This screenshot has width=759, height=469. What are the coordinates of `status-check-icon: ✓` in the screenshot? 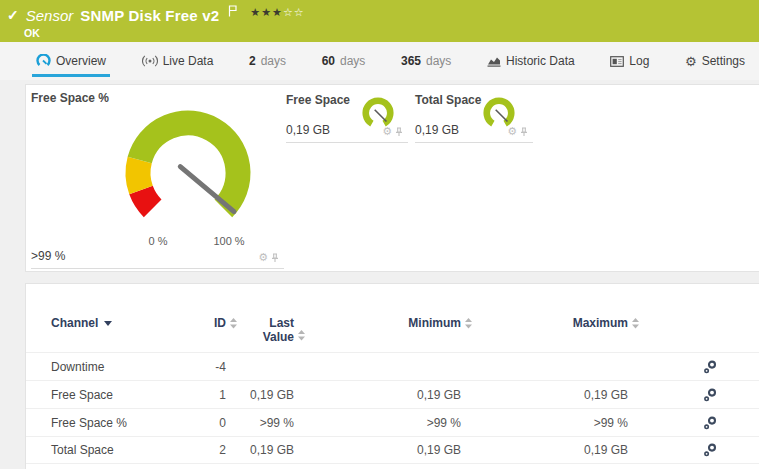 It's located at (13, 15).